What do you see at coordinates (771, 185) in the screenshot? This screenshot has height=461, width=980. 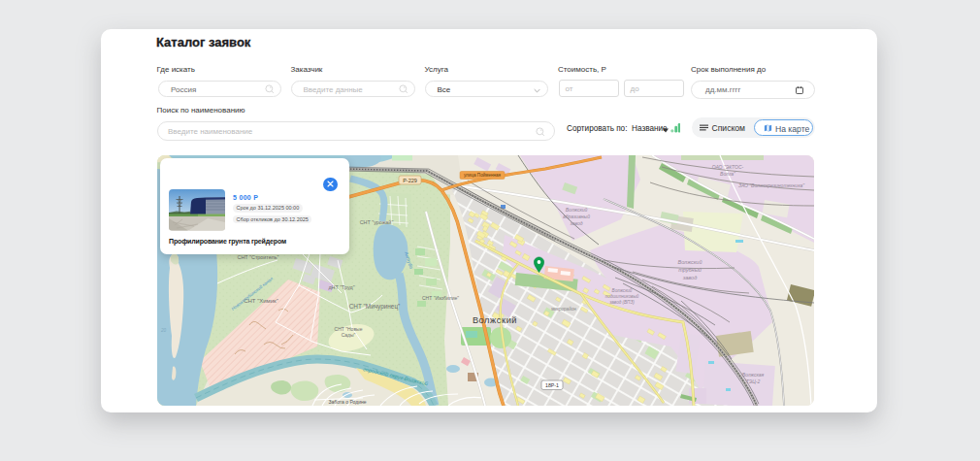 I see `svg-text: ЗАО "Волжскрезинотехника"` at bounding box center [771, 185].